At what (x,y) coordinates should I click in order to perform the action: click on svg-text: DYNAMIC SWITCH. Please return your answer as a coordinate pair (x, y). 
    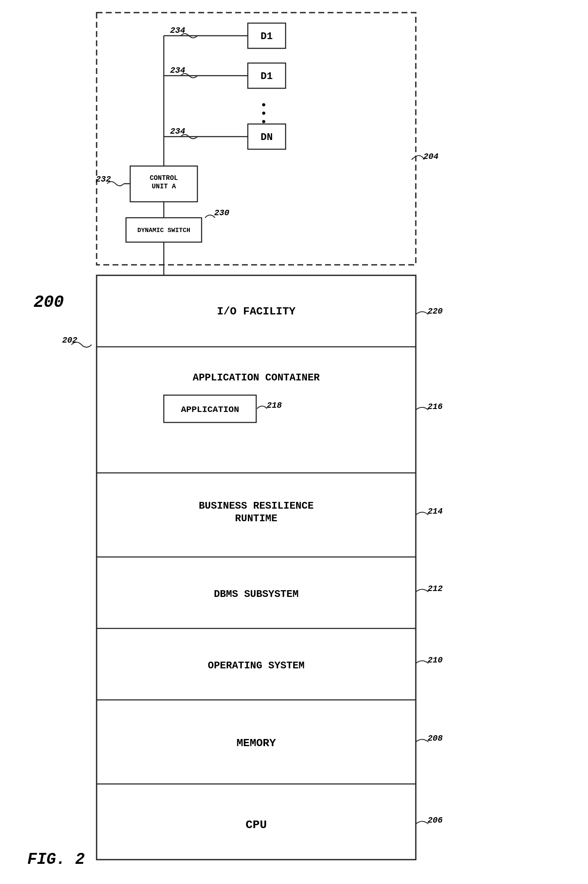
    Looking at the image, I should click on (164, 230).